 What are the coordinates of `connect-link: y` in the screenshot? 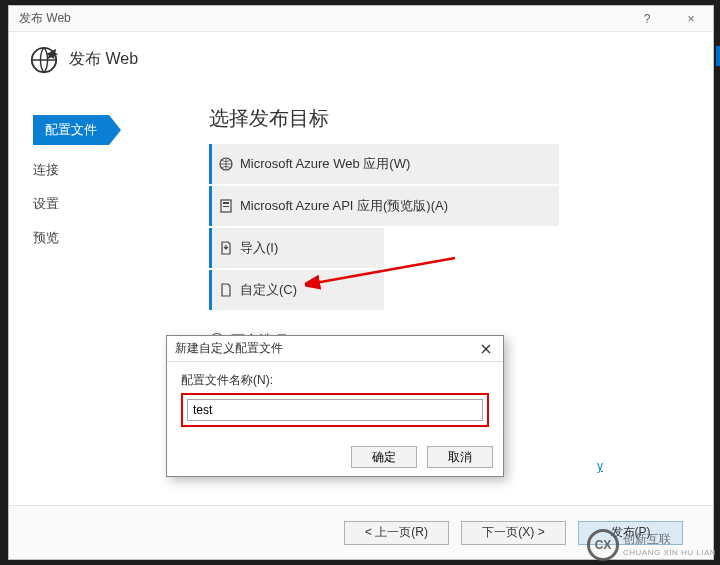 It's located at (600, 466).